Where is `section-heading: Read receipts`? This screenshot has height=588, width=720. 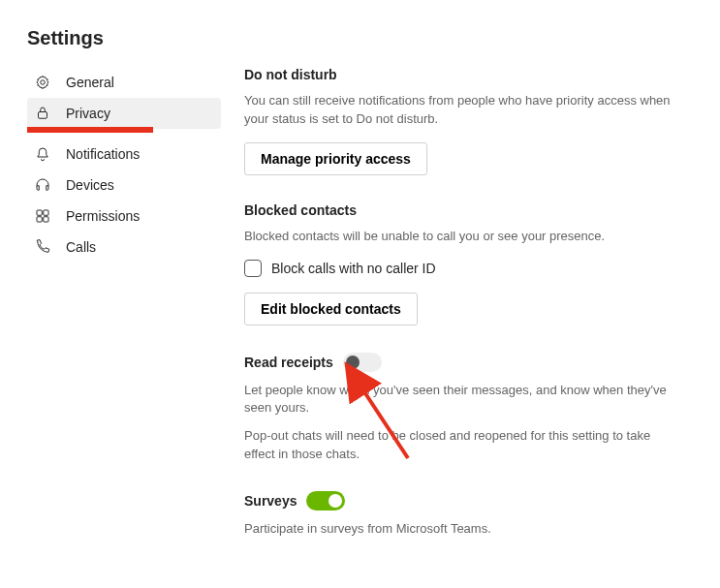
section-heading: Read receipts is located at coordinates (289, 362).